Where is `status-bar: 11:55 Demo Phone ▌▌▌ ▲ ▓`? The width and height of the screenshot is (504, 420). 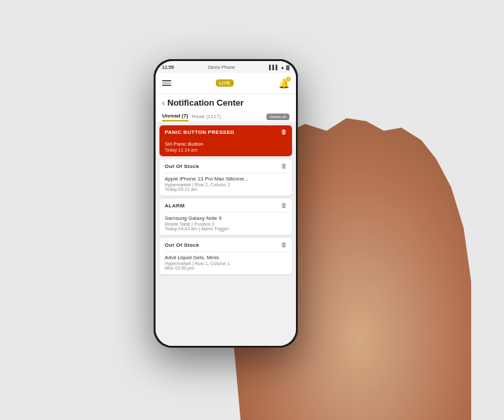 status-bar: 11:55 Demo Phone ▌▌▌ ▲ ▓ is located at coordinates (226, 67).